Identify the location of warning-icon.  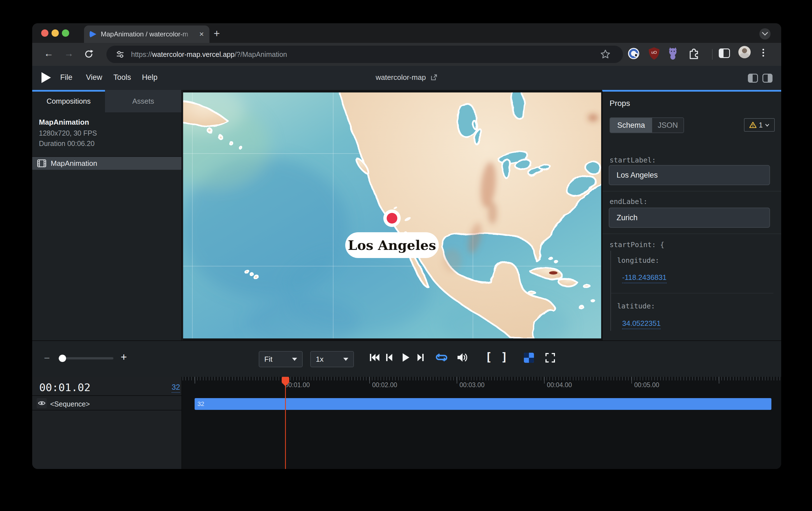
(753, 125).